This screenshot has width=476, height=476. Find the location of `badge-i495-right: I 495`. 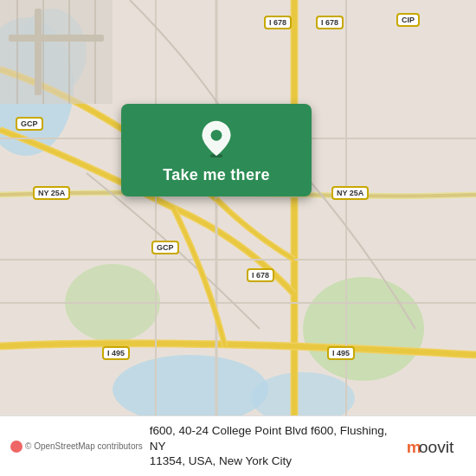

badge-i495-right: I 495 is located at coordinates (341, 353).